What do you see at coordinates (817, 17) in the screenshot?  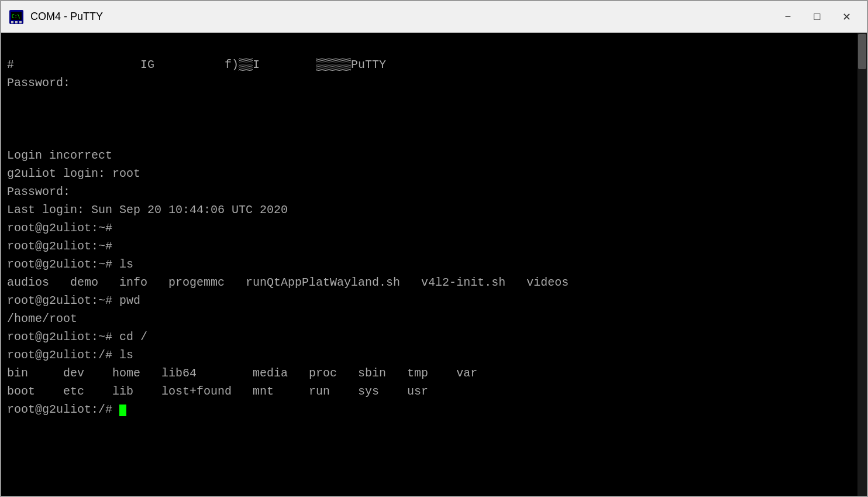 I see `restore-button: □` at bounding box center [817, 17].